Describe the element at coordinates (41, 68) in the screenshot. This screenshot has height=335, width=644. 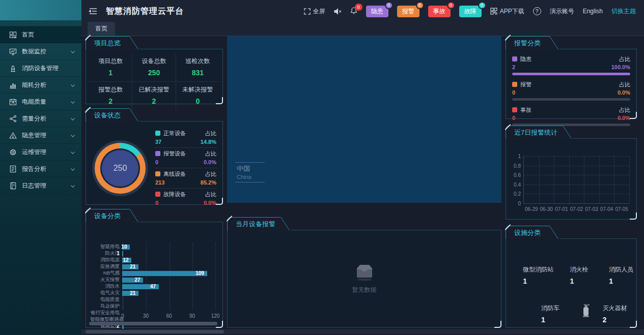
I see `sidebar-item-2: 消防设备管理` at that location.